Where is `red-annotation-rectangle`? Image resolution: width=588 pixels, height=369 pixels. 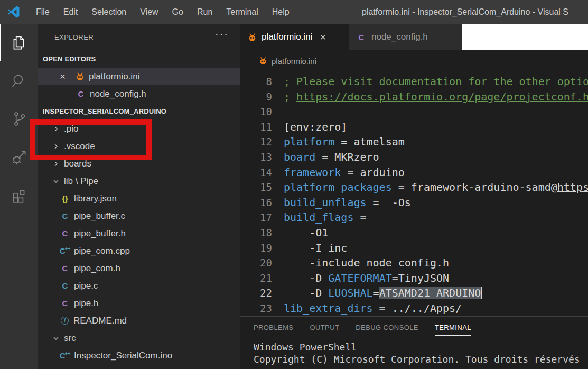
red-annotation-rectangle is located at coordinates (91, 140).